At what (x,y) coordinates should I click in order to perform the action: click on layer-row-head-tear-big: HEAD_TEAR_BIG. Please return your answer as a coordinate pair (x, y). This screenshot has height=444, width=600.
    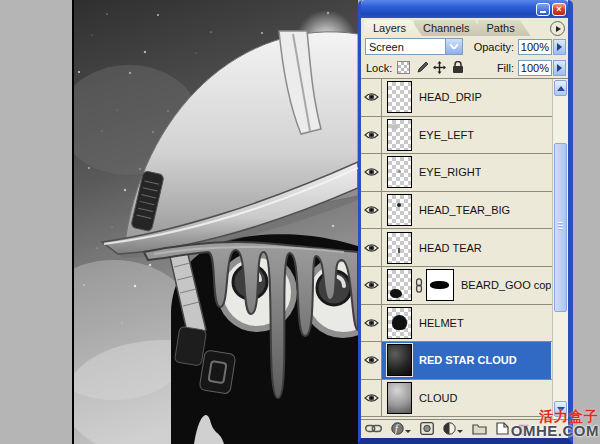
    Looking at the image, I should click on (464, 211).